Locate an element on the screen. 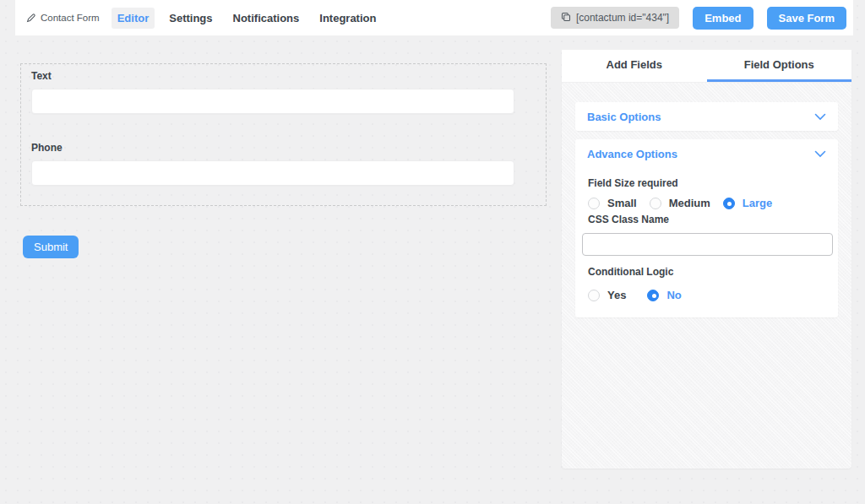  field-size-radio-group: Small Medium Large is located at coordinates (710, 203).